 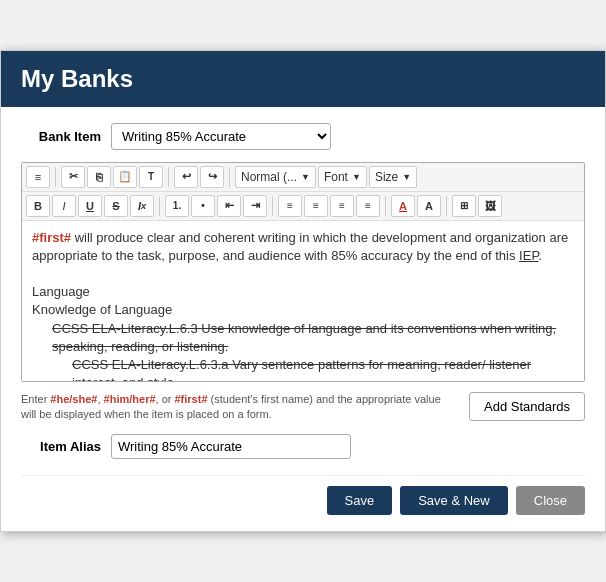 I want to click on hint-code-1: #he/she#, so click(x=74, y=399).